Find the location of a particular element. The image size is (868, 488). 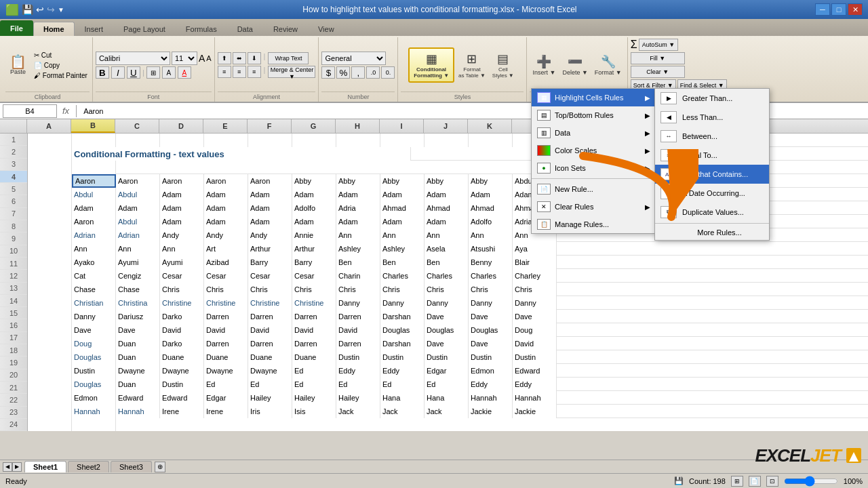

close-button: ✕ is located at coordinates (855, 9).